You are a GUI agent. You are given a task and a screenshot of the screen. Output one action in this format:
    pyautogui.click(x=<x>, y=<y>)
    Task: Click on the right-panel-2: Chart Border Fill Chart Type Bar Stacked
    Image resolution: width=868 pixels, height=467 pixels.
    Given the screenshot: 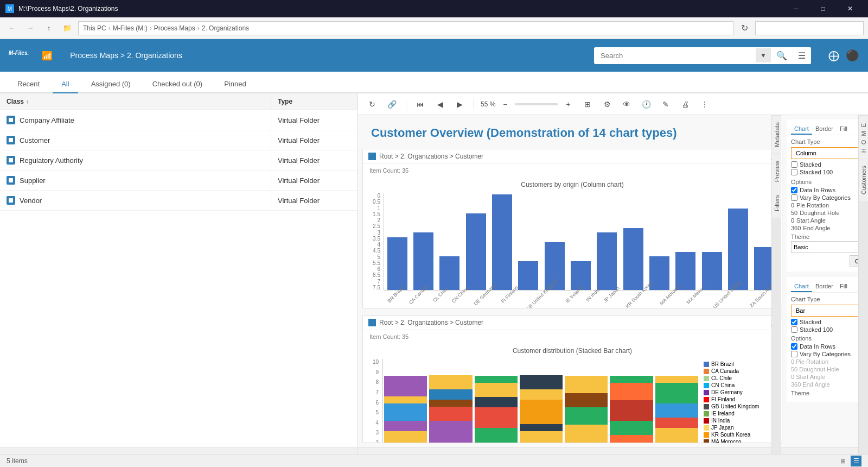 What is the action you would take?
    pyautogui.click(x=827, y=339)
    